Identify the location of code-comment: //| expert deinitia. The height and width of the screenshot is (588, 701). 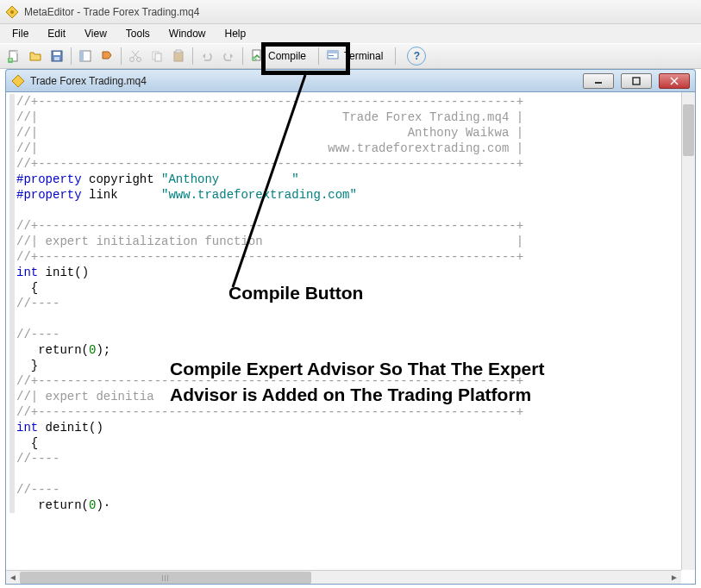
(85, 397).